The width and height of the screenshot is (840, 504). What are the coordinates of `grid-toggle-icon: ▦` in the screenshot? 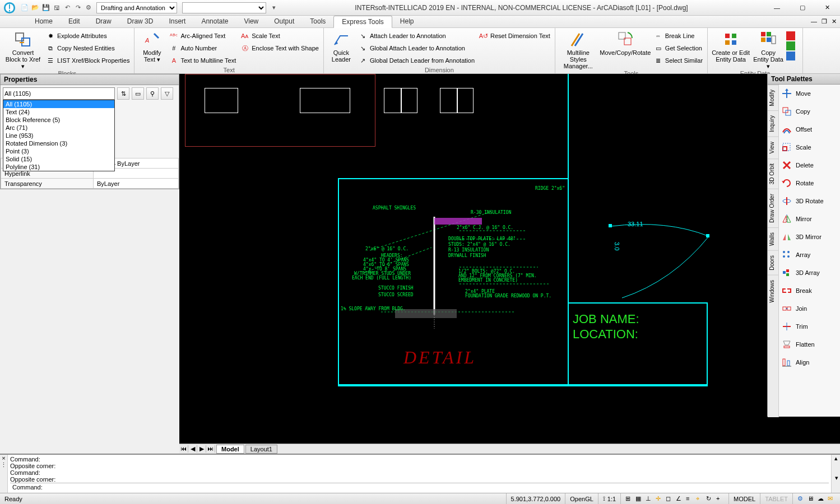 It's located at (639, 499).